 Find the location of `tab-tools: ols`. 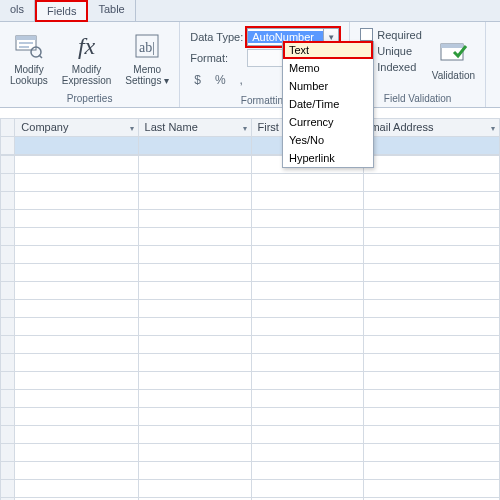

tab-tools: ols is located at coordinates (18, 10).